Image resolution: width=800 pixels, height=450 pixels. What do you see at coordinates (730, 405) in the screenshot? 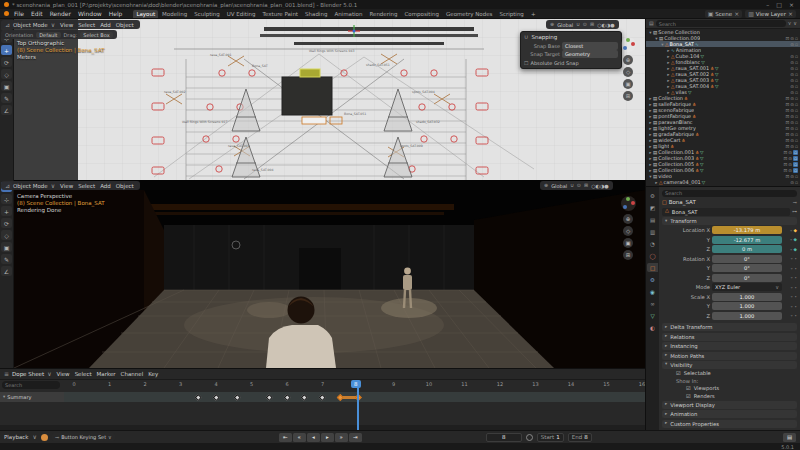
I see `panel-header-viewport-display: ▸Viewport Display` at bounding box center [730, 405].